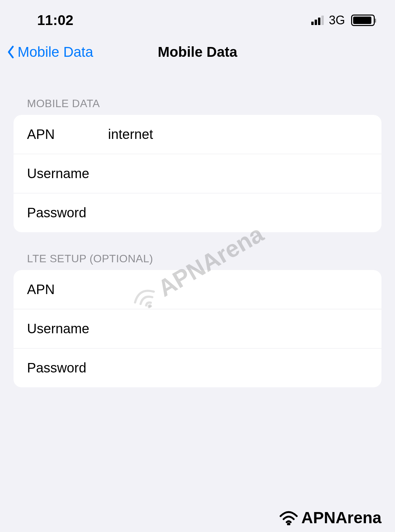 The image size is (395, 532). Describe the element at coordinates (68, 213) in the screenshot. I see `row-label-password: Password` at that location.